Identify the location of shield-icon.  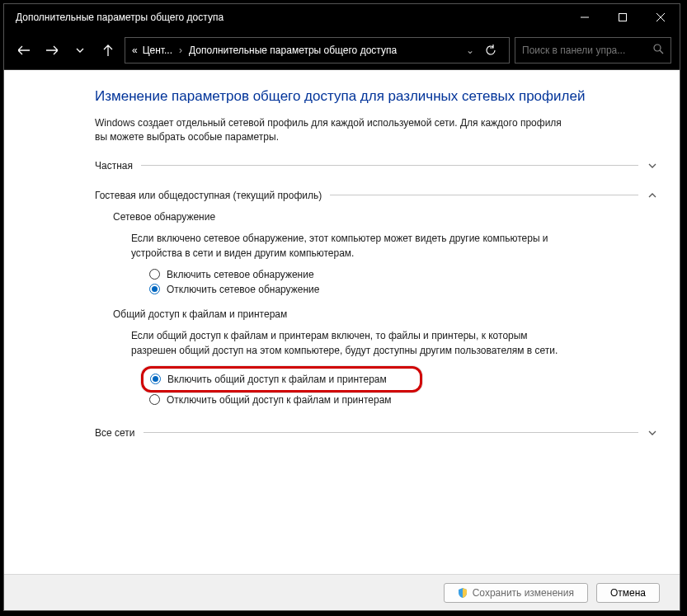
(463, 593).